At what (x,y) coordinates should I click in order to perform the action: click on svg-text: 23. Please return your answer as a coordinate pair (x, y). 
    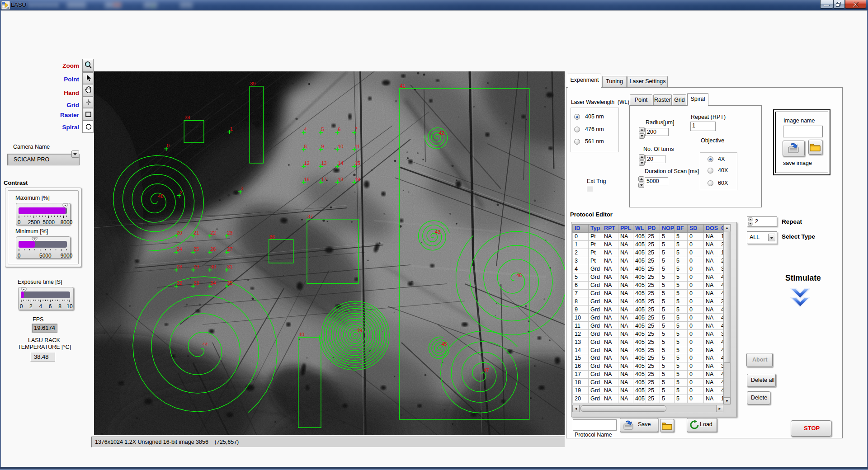
    Looking at the image, I should click on (230, 233).